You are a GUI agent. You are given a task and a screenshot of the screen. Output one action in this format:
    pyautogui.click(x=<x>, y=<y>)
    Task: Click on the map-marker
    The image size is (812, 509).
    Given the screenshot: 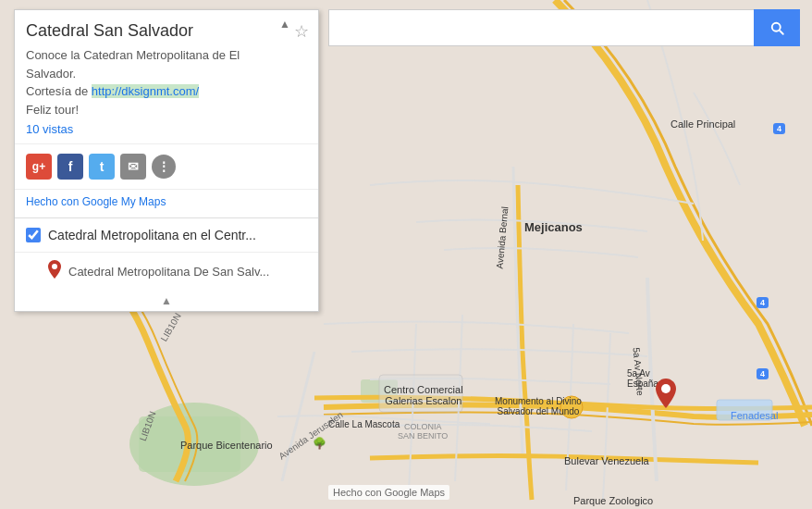 What is the action you would take?
    pyautogui.click(x=666, y=396)
    